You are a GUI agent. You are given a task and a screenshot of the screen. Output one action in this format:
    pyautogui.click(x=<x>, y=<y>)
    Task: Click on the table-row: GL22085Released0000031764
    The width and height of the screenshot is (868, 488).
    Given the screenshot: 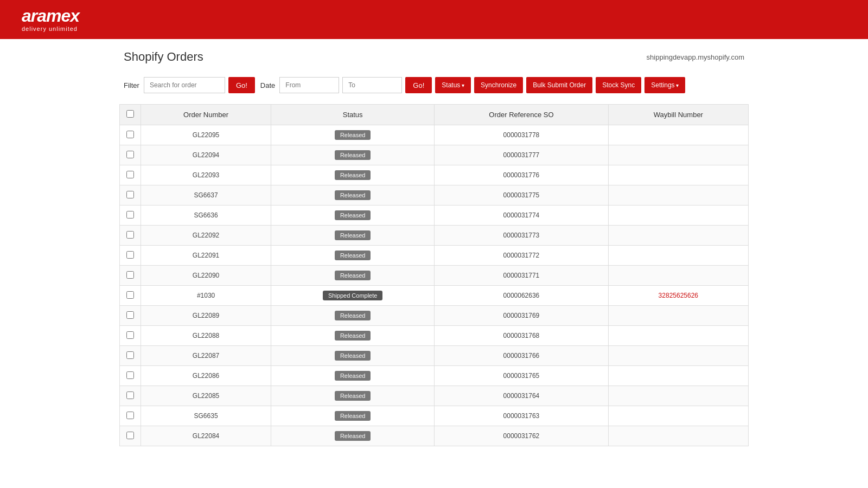 What is the action you would take?
    pyautogui.click(x=434, y=396)
    